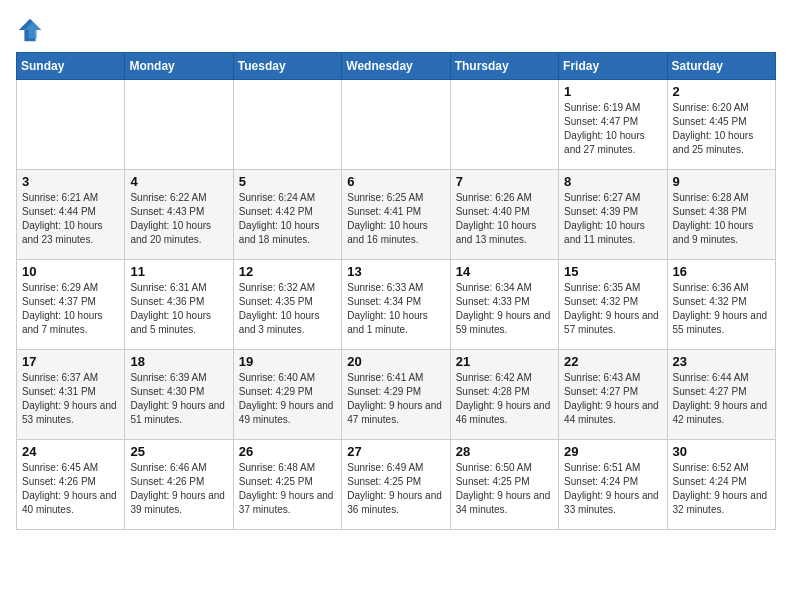 This screenshot has height=612, width=792. I want to click on day-number: 24, so click(70, 452).